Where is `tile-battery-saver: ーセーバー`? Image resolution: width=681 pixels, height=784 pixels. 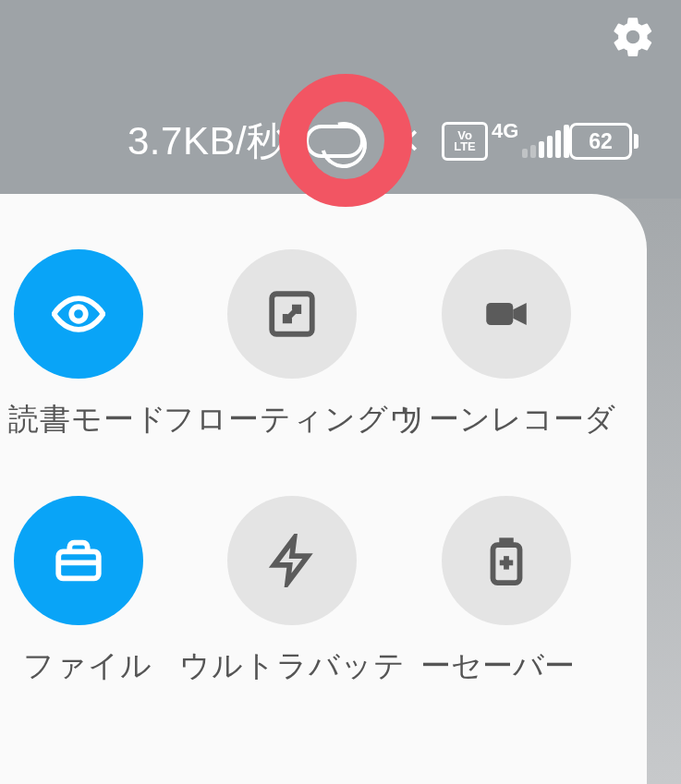 tile-battery-saver: ーセーバー is located at coordinates (506, 591).